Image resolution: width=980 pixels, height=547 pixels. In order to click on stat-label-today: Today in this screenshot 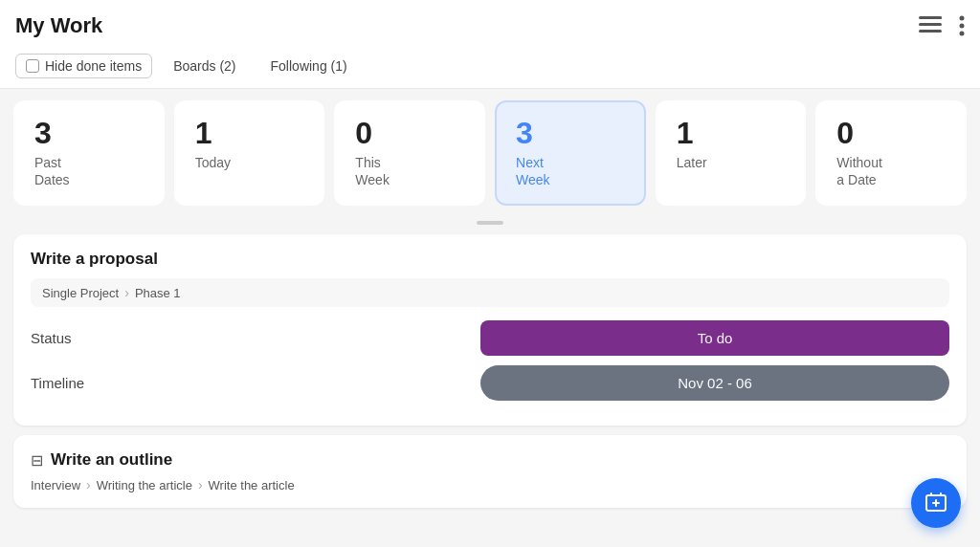, I will do `click(250, 163)`.